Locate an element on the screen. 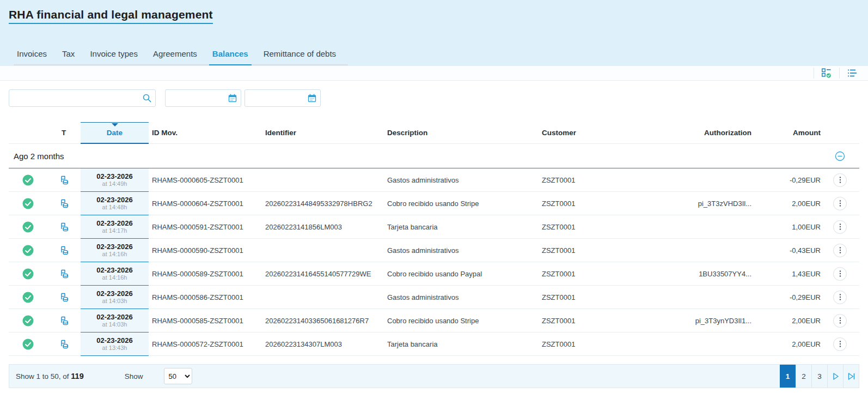 The image size is (868, 411). pagination-page-1: 1 is located at coordinates (787, 376).